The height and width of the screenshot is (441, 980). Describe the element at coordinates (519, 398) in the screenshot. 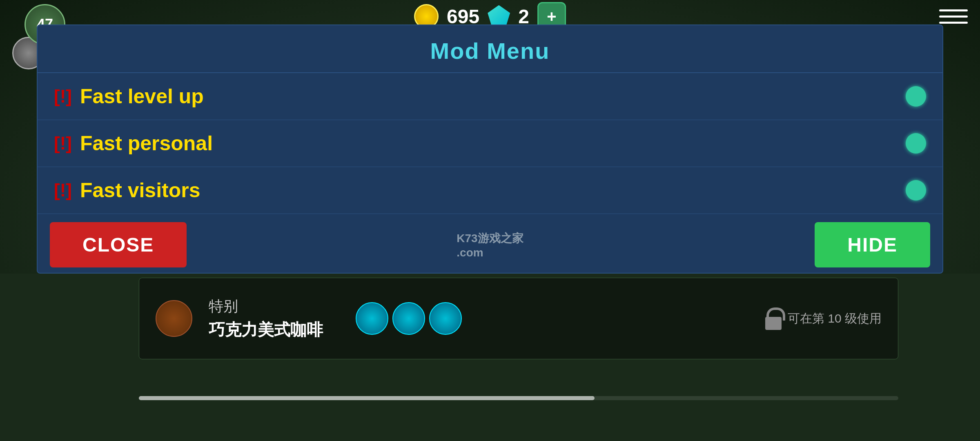

I see `scroll-bar` at that location.